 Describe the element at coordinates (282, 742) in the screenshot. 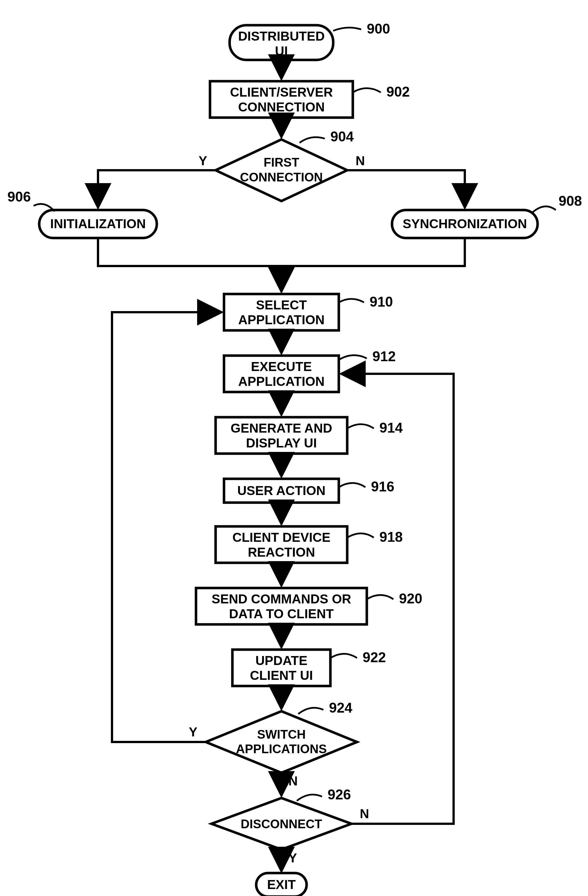

I see `decision-switch-applications: SWITCH APPLICATIONS` at that location.